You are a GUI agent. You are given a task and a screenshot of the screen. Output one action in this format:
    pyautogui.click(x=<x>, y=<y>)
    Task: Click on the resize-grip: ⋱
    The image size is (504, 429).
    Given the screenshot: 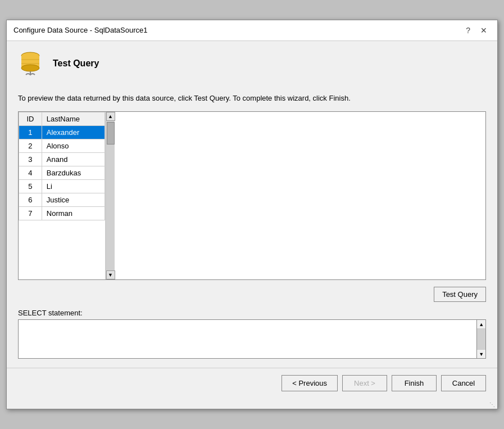 What is the action you would take?
    pyautogui.click(x=252, y=405)
    